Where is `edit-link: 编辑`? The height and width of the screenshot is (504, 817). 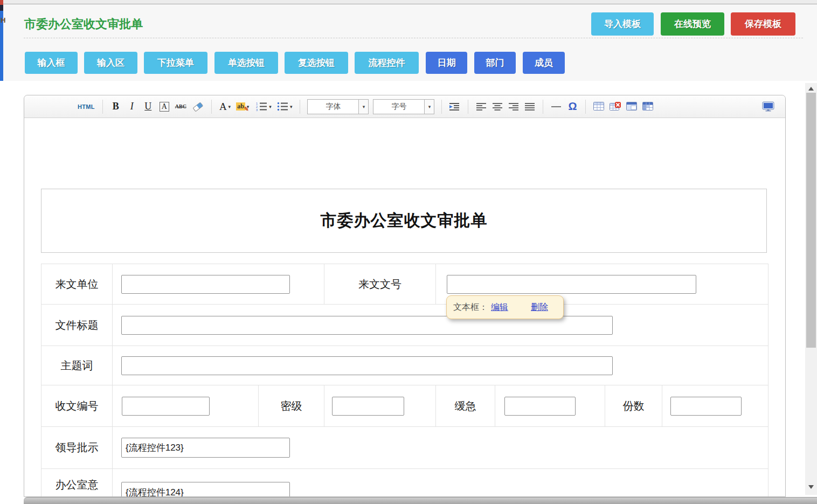 edit-link: 编辑 is located at coordinates (500, 307).